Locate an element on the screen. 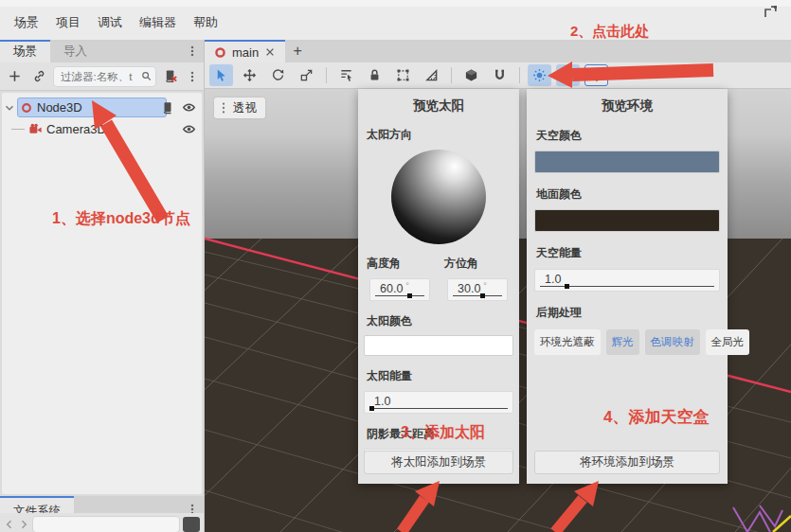  toggle-gi: 全局光 is located at coordinates (728, 343).